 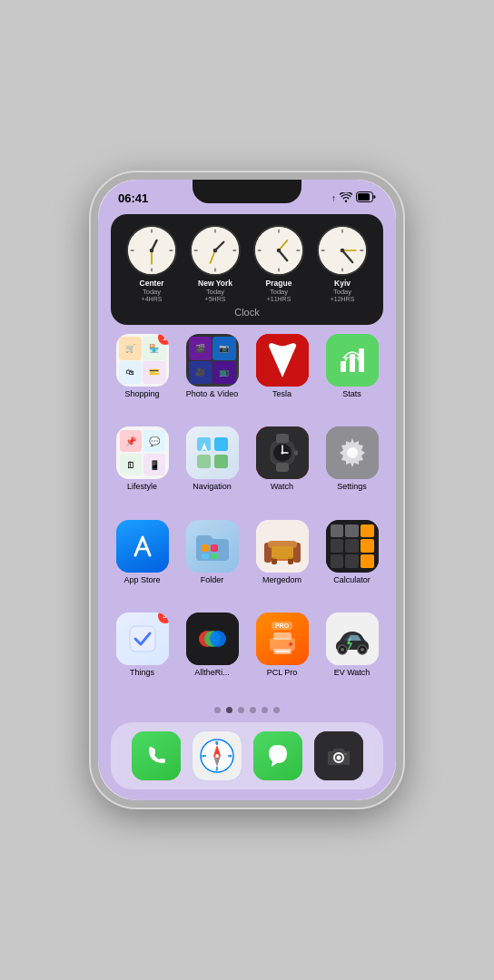 What do you see at coordinates (282, 394) in the screenshot?
I see `app-label-tesla: Tesla` at bounding box center [282, 394].